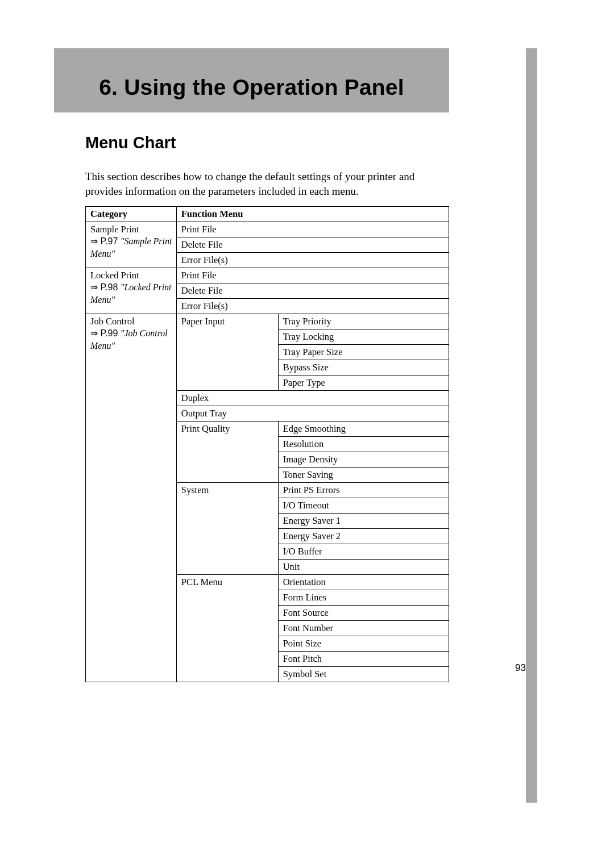  I want to click on cross-reference: ⇒ P.98 "Locked Print Menu", so click(132, 293).